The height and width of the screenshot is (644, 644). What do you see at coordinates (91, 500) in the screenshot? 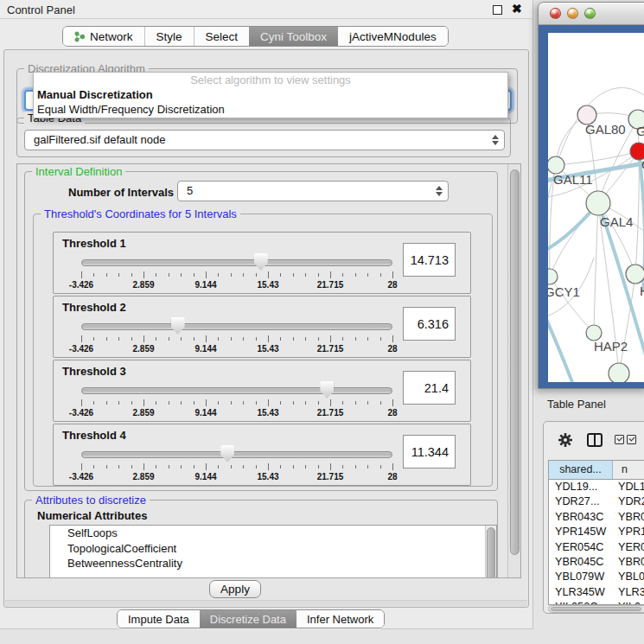
I see `attributes-group-title: Attributes to discretize` at bounding box center [91, 500].